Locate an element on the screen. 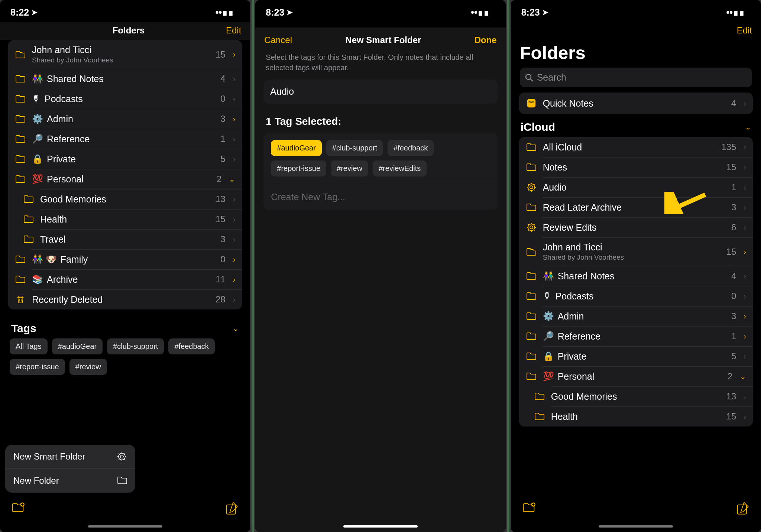 Image resolution: width=761 pixels, height=532 pixels. new-folder-item: New Folder is located at coordinates (70, 481).